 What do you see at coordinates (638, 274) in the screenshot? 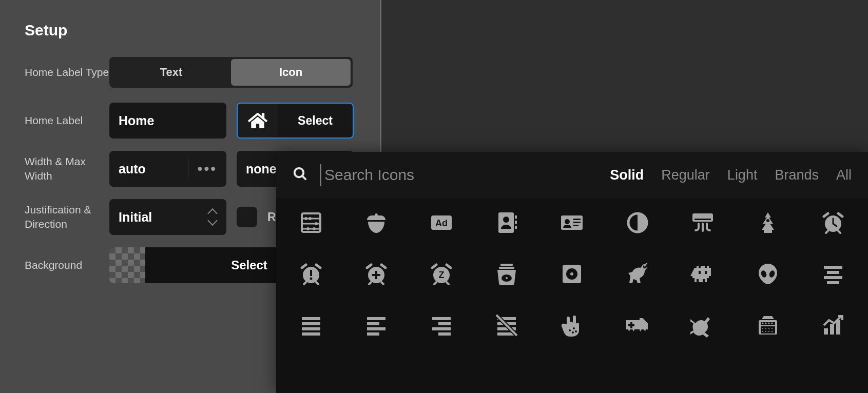
I see `alicorn-icon` at bounding box center [638, 274].